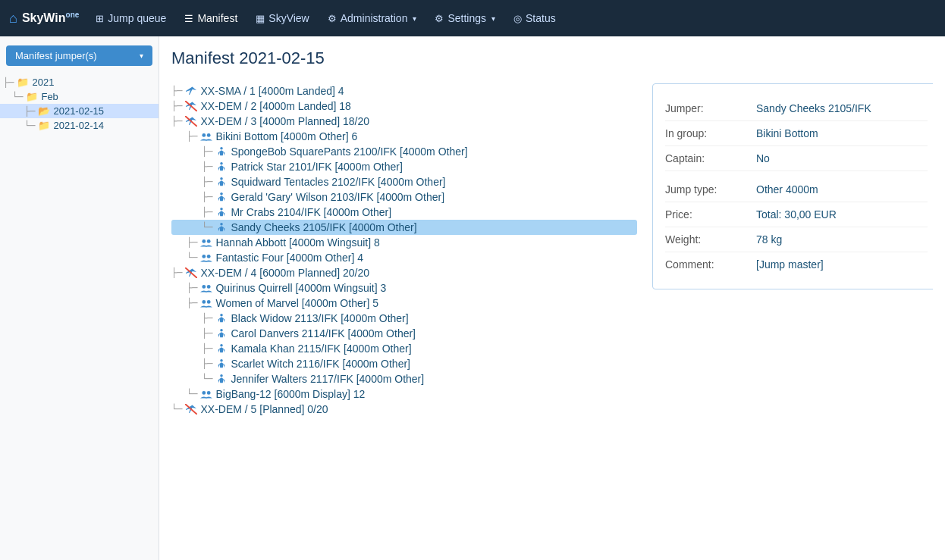 The image size is (945, 560). What do you see at coordinates (44, 111) in the screenshot?
I see `folder-0215-icon: 📂` at bounding box center [44, 111].